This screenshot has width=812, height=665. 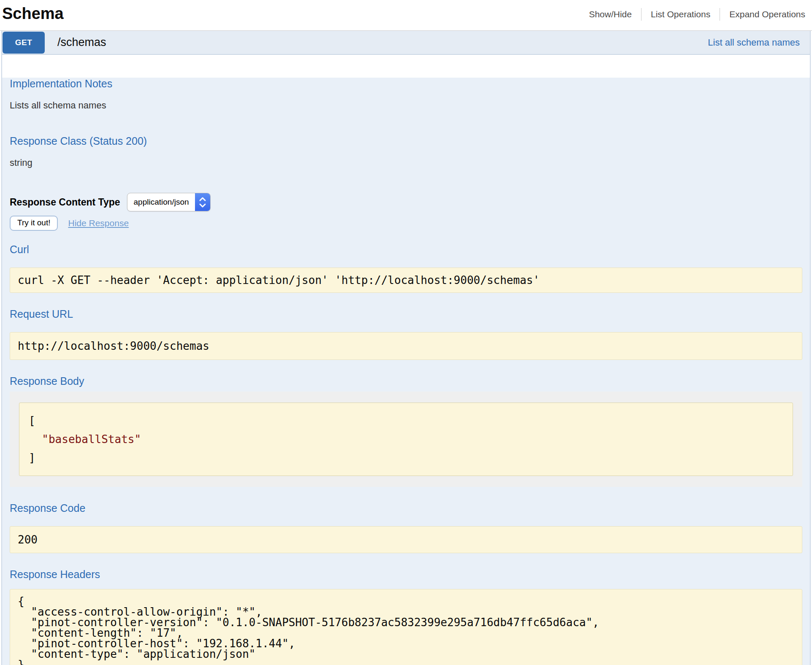 I want to click on page-title: Schema, so click(x=33, y=14).